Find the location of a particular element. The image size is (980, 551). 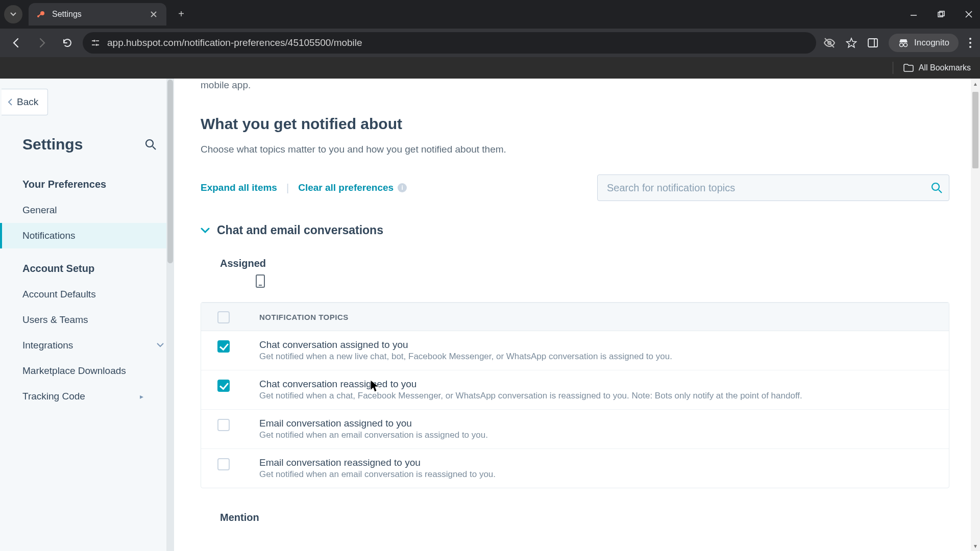

caret-down-icon: ▸ is located at coordinates (142, 396).